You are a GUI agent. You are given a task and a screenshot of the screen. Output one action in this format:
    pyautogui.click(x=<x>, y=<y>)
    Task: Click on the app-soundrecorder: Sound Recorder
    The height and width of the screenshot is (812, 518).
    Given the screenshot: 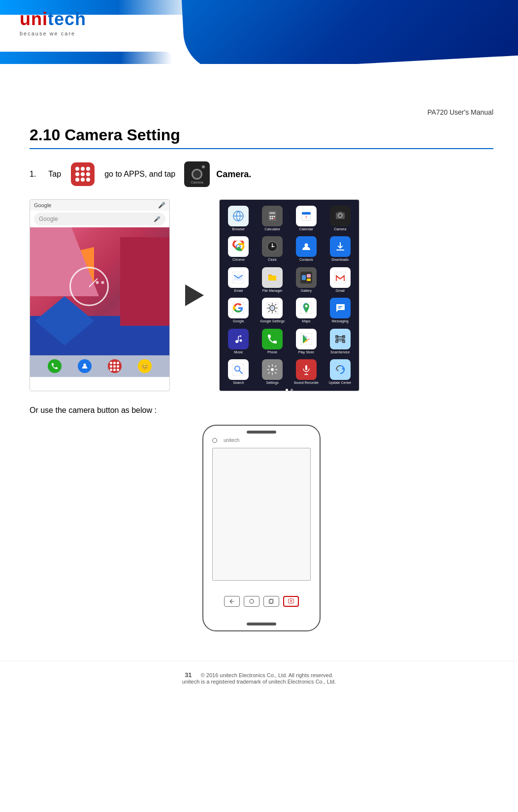 What is the action you would take?
    pyautogui.click(x=306, y=372)
    